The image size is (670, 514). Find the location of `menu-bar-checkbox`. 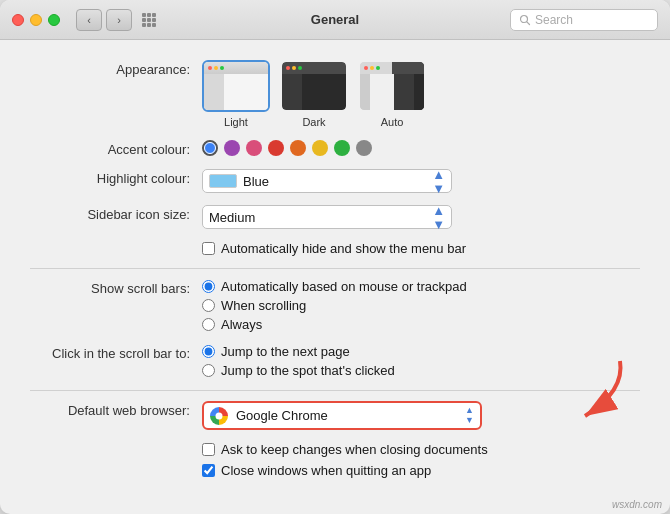

menu-bar-checkbox is located at coordinates (208, 248).